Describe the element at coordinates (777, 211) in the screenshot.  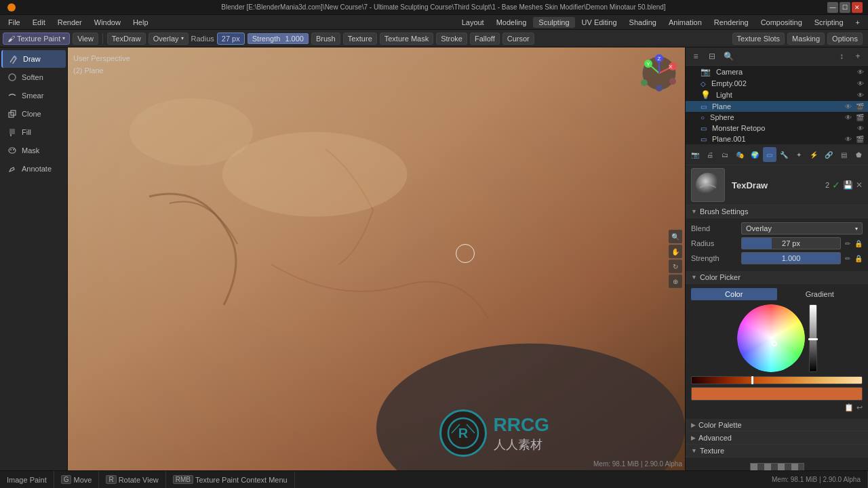
I see `brush-settings-section: ▼ Brush Settings` at that location.